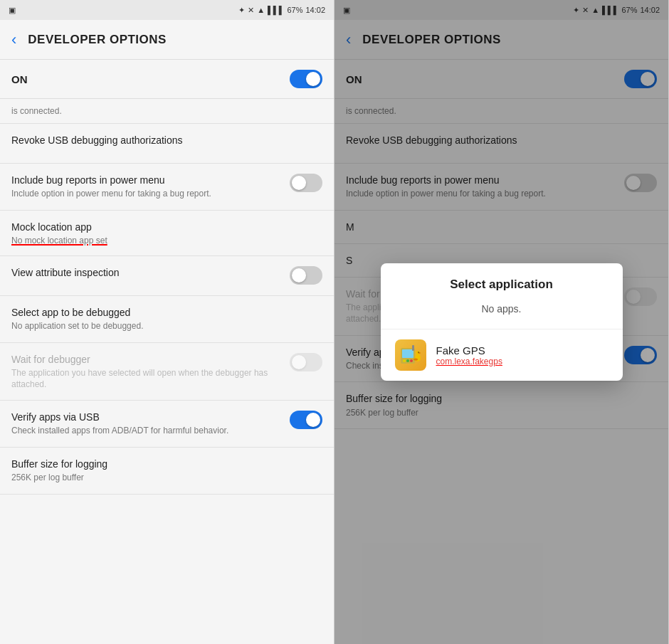 This screenshot has height=644, width=669. I want to click on toggle-view-left, so click(306, 275).